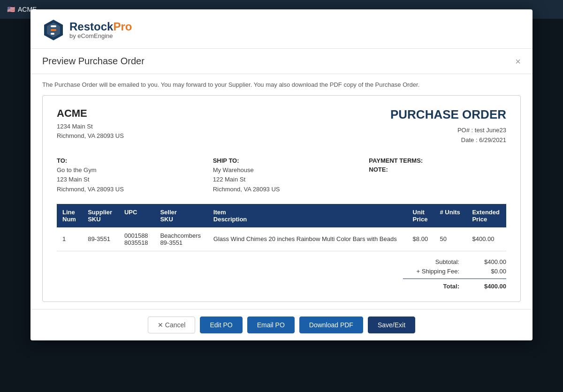  I want to click on note-label: NOTE:, so click(437, 170).